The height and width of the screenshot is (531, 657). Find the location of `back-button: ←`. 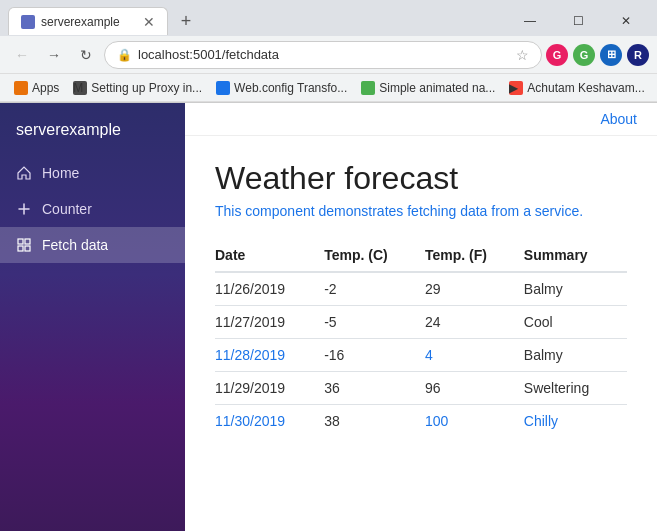

back-button: ← is located at coordinates (22, 55).